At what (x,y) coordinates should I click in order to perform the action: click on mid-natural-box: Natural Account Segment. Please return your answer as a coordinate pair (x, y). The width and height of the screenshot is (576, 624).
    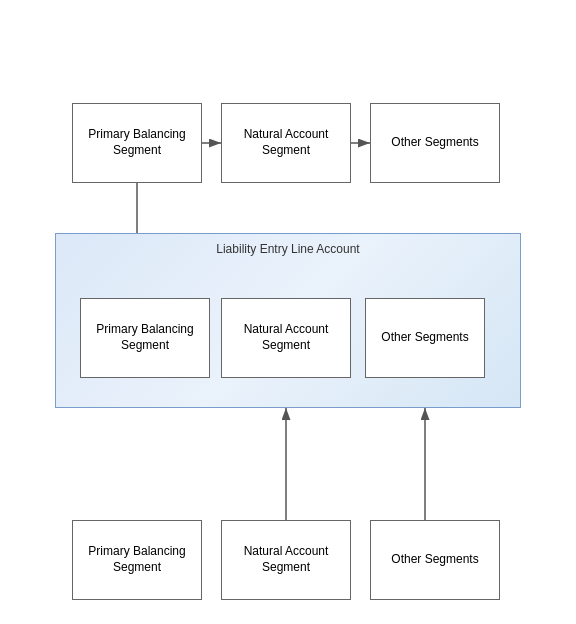
    Looking at the image, I should click on (286, 338).